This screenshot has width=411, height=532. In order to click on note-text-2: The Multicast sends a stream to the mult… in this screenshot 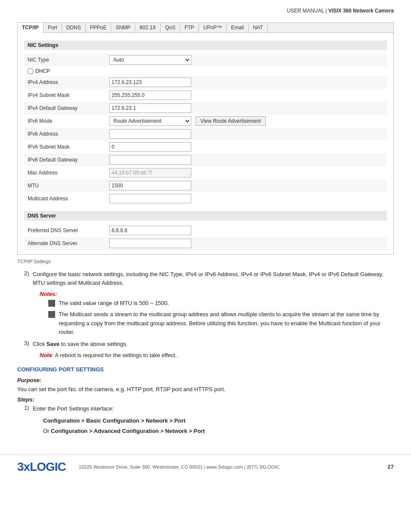, I will do `click(226, 323)`.